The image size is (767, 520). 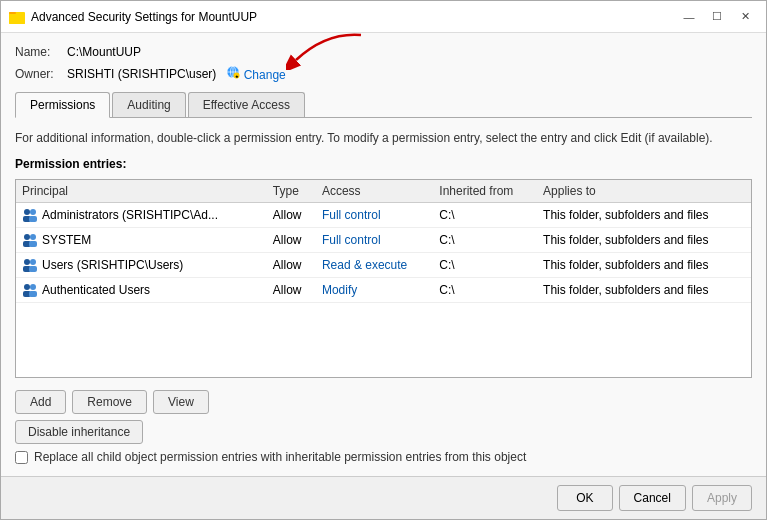 I want to click on title-bar: Advanced Security Settings for MountUUP …, so click(x=384, y=17).